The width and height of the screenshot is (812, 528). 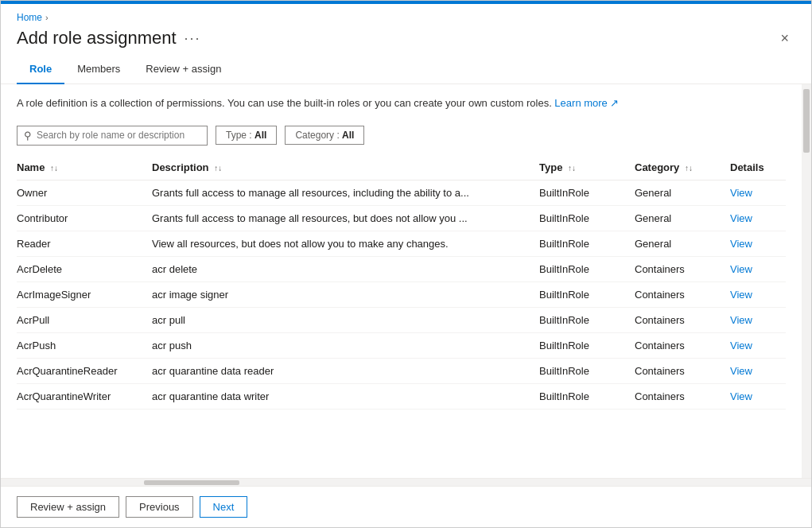 What do you see at coordinates (401, 396) in the screenshot?
I see `table-row: AcrQuarantineWriter acr quarantine data …` at bounding box center [401, 396].